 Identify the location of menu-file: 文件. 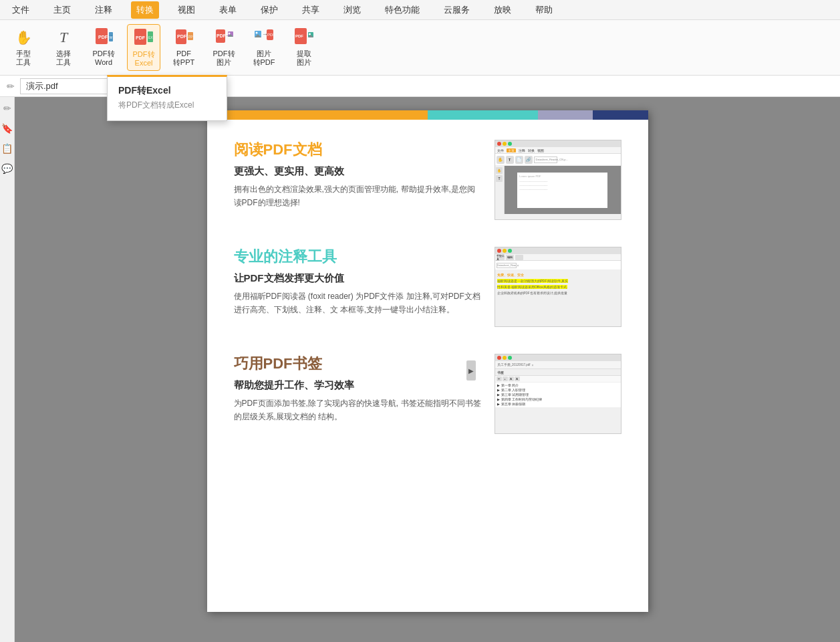
(21, 10).